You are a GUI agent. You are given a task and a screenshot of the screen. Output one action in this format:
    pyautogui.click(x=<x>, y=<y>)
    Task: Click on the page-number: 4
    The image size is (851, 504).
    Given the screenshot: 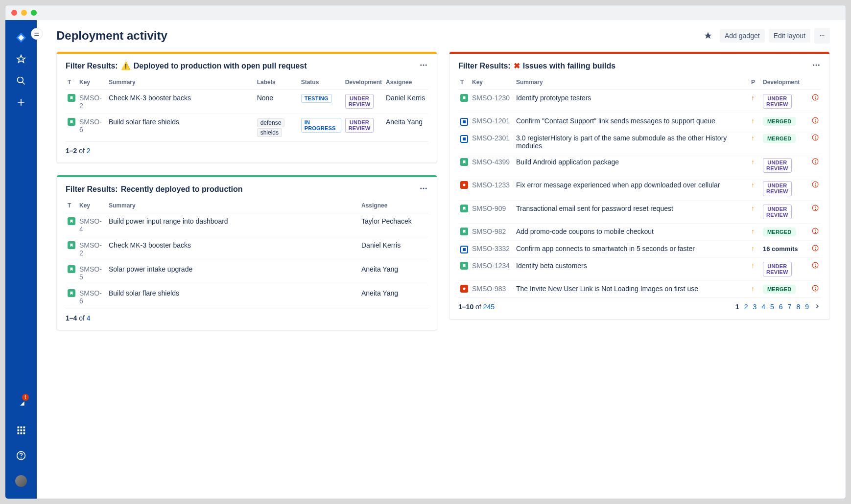 What is the action you would take?
    pyautogui.click(x=763, y=307)
    